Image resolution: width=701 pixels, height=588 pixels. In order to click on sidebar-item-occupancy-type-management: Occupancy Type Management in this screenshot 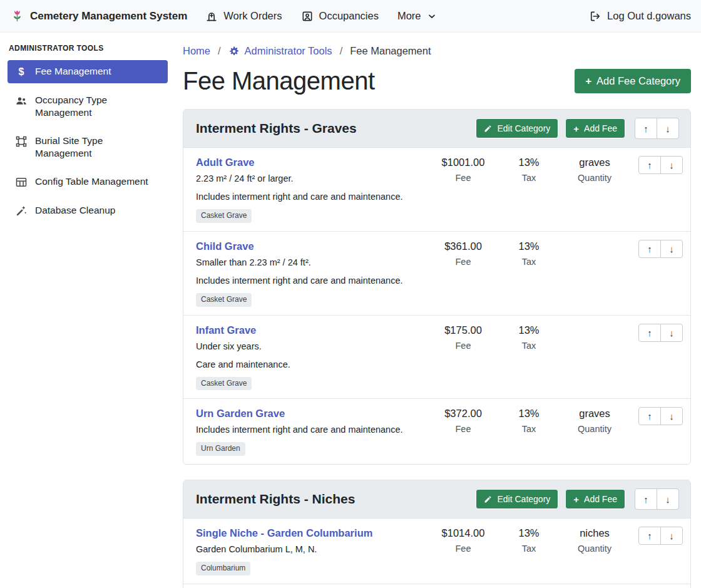, I will do `click(88, 106)`.